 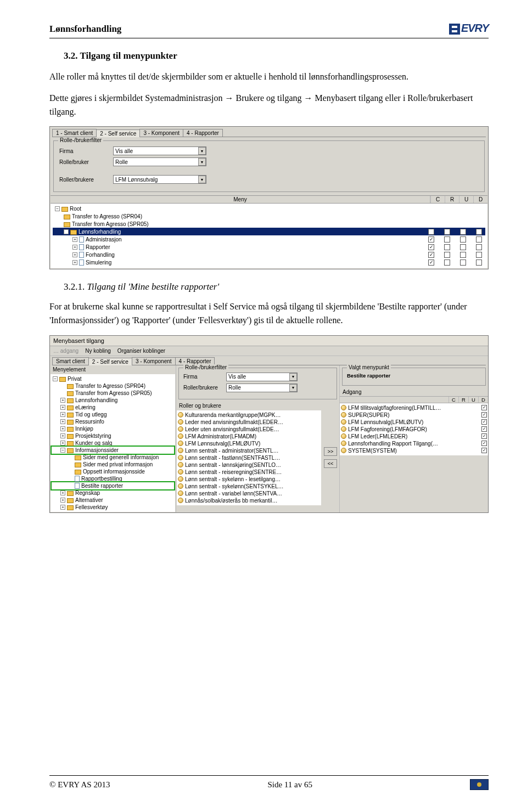 What do you see at coordinates (113, 493) in the screenshot?
I see `tree-row: +Regnskap` at bounding box center [113, 493].